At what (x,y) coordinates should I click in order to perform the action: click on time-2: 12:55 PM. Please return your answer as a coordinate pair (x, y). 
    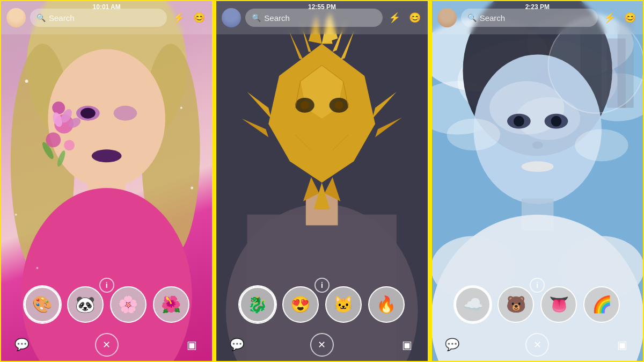
    Looking at the image, I should click on (322, 7).